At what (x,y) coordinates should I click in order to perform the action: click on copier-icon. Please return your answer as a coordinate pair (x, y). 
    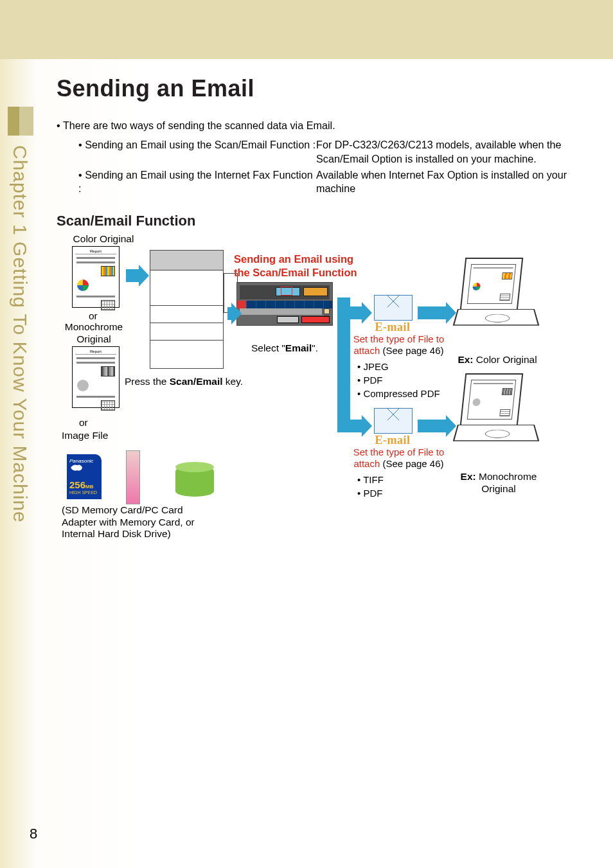
    Looking at the image, I should click on (186, 310).